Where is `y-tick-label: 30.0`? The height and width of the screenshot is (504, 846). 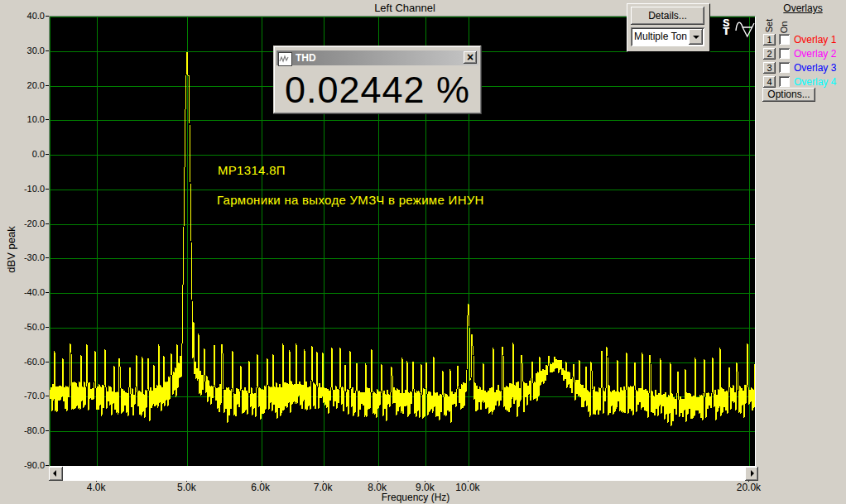
y-tick-label: 30.0 is located at coordinates (22, 50).